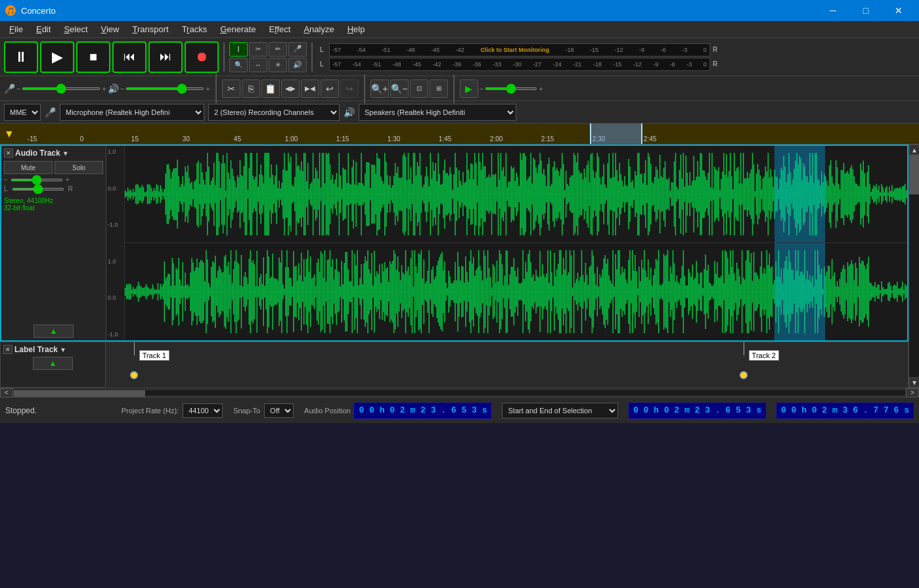 The width and height of the screenshot is (919, 588). I want to click on vu-meter-left: -57-54-51-48-45-42 Click to Start Monito…, so click(520, 50).